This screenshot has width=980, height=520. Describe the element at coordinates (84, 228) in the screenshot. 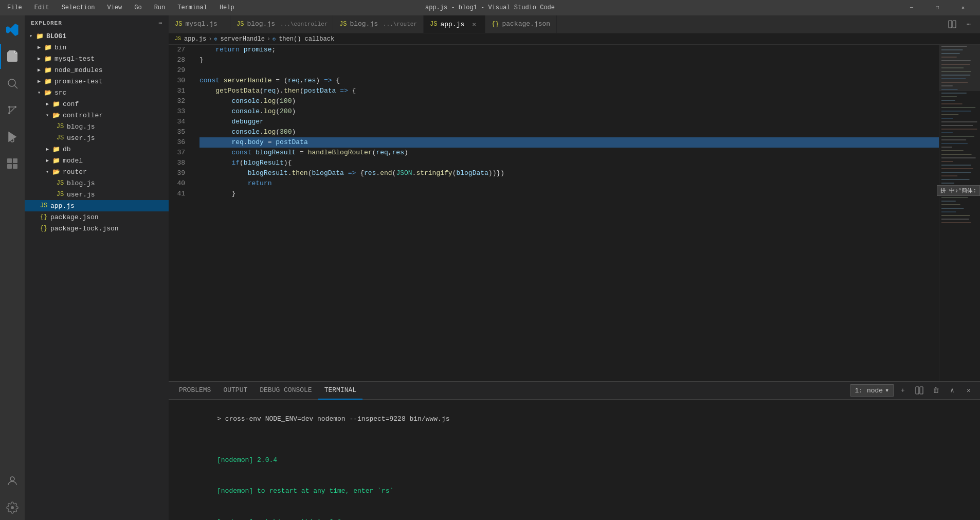

I see `pkg-lock-label: package-lock.json` at that location.